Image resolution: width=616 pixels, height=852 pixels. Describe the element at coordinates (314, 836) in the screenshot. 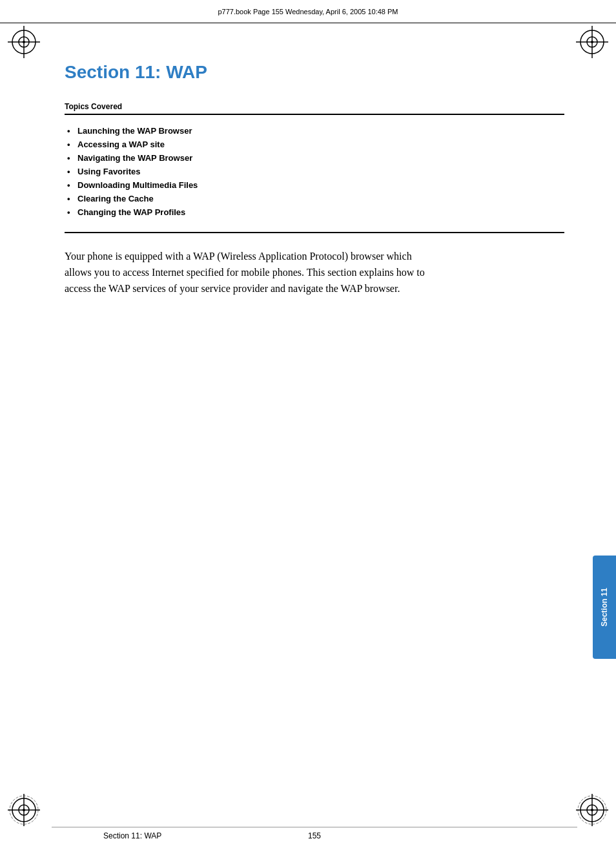

I see `footer-page: 155` at that location.